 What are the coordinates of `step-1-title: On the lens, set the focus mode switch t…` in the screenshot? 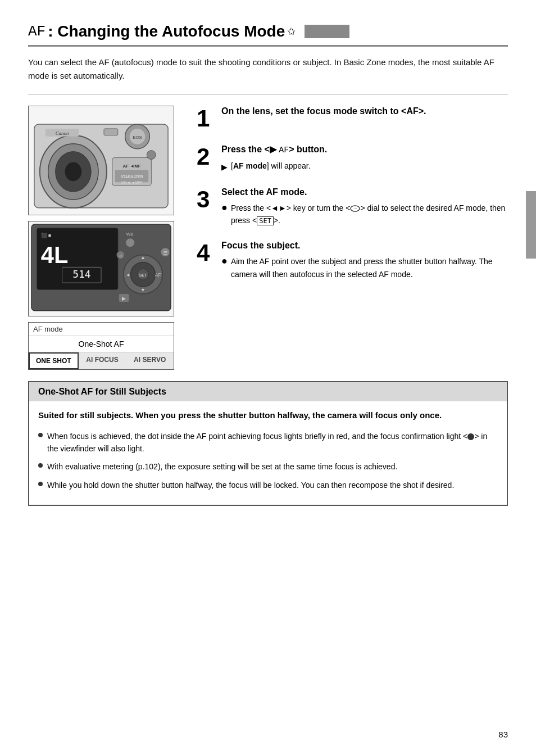 It's located at (365, 111).